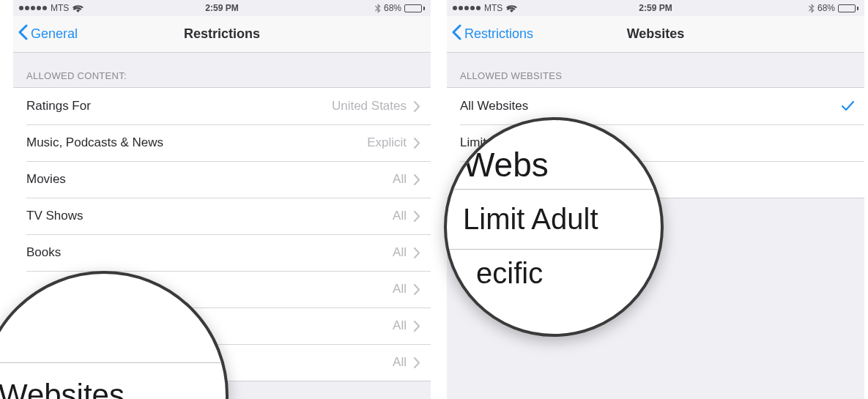  Describe the element at coordinates (656, 34) in the screenshot. I see `nav-title: Websites` at that location.